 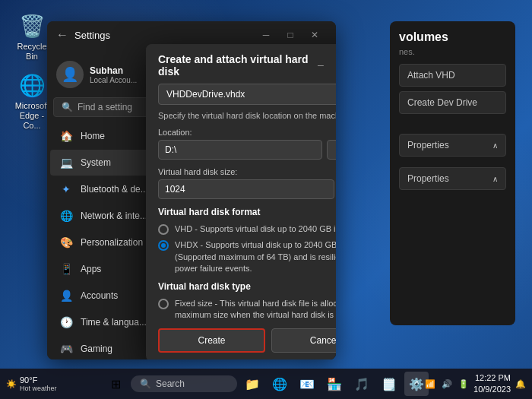 What do you see at coordinates (66, 349) in the screenshot?
I see `gaming-icon: 🎮` at bounding box center [66, 349].